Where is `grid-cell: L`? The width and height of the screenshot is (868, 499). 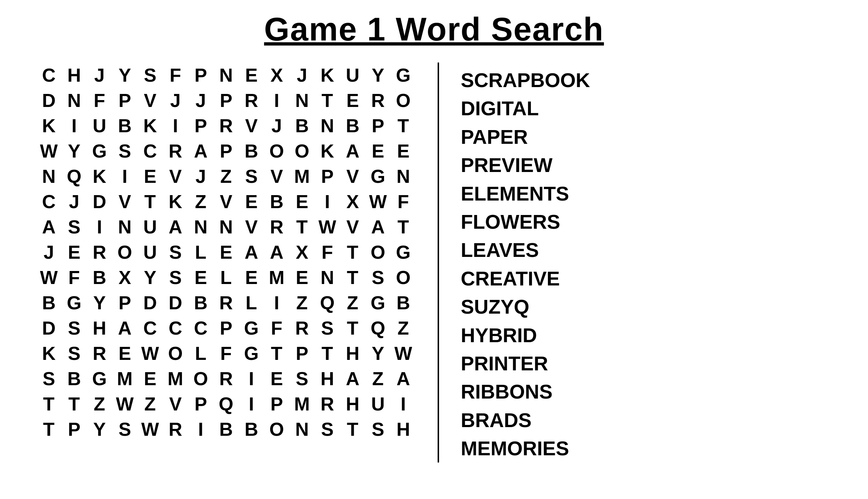 grid-cell: L is located at coordinates (201, 252).